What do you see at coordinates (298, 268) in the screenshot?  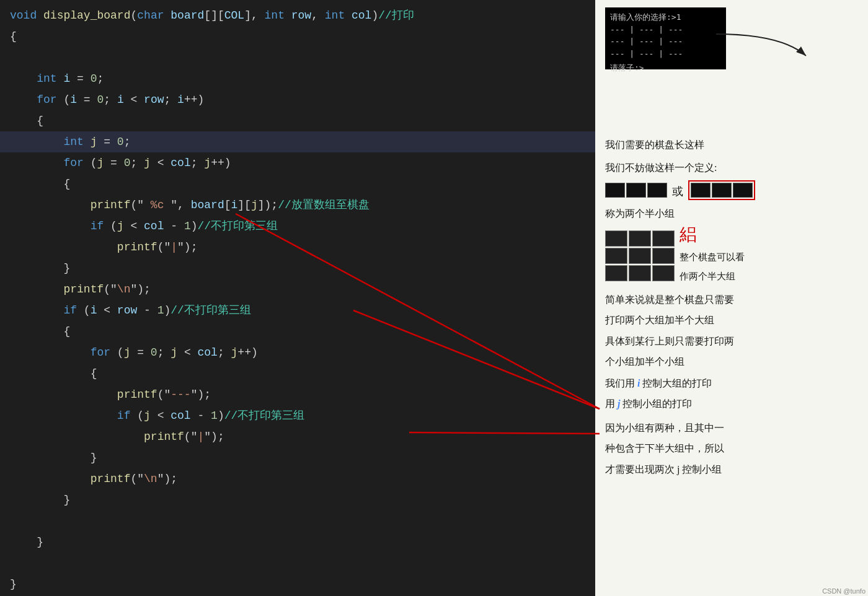 I see `code-line-13: }` at bounding box center [298, 268].